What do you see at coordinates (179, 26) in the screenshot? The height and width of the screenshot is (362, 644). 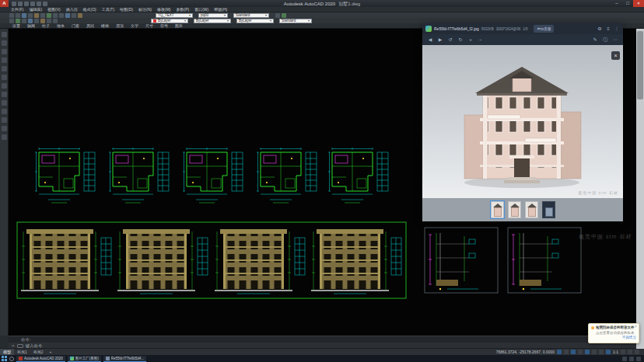 I see `plugin-menu-library: 图库` at bounding box center [179, 26].